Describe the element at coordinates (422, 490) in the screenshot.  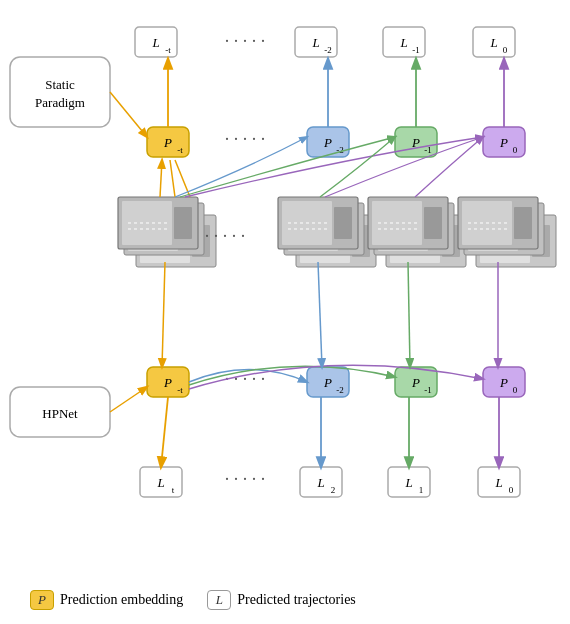
I see `svg-text: 1` at that location.